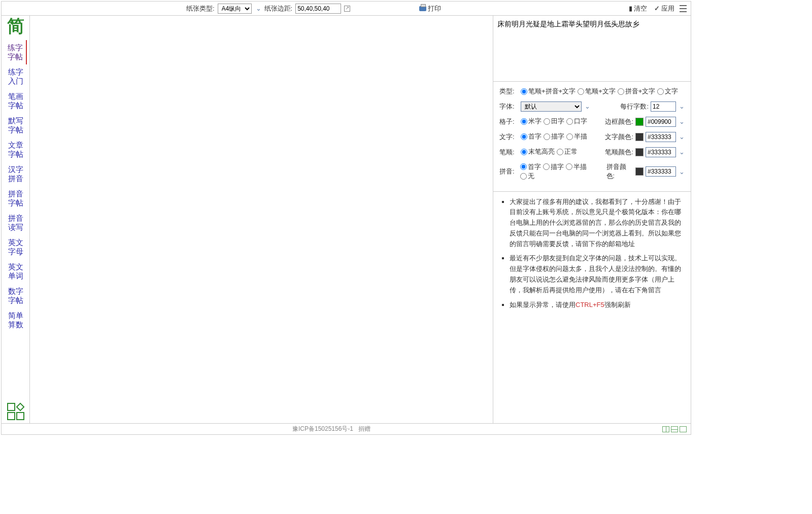  What do you see at coordinates (200, 9) in the screenshot?
I see `paper-type-label: 纸张类型:` at bounding box center [200, 9].